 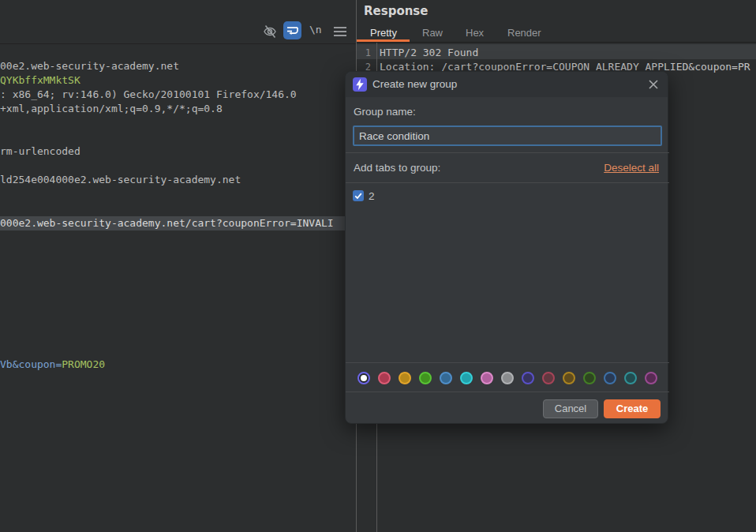 What do you see at coordinates (90, 66) in the screenshot?
I see `code-segment: 00e2.web-security-academy.net` at bounding box center [90, 66].